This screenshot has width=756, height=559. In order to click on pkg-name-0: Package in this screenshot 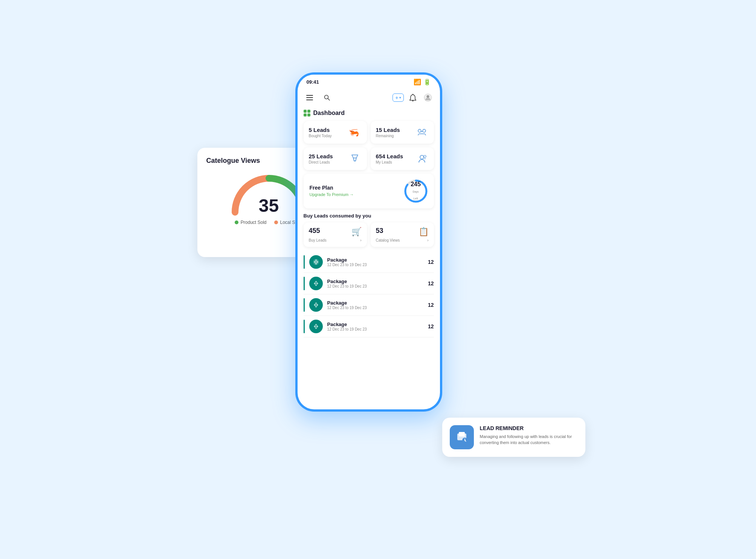, I will do `click(375, 260)`.